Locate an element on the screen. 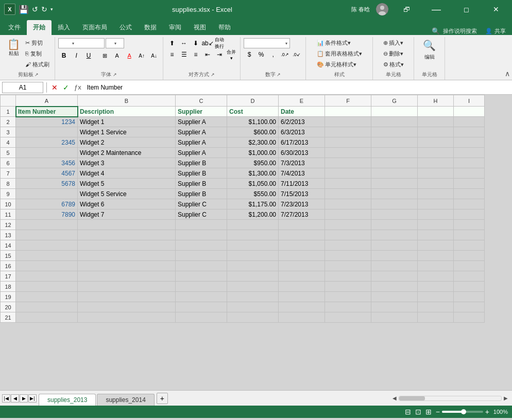 The width and height of the screenshot is (512, 420). col-header-B: B is located at coordinates (127, 101).